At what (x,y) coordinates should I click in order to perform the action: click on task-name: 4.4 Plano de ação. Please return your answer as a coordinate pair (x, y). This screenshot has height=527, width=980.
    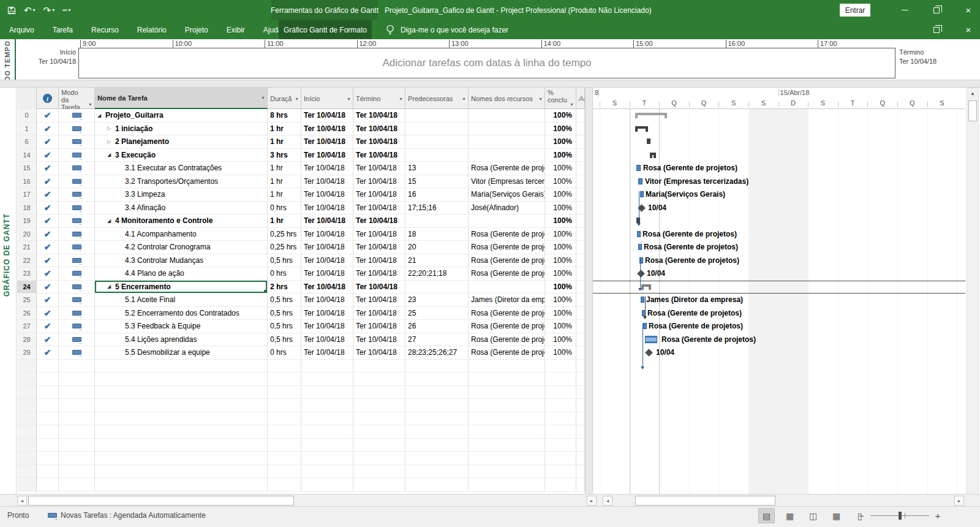
    Looking at the image, I should click on (154, 273).